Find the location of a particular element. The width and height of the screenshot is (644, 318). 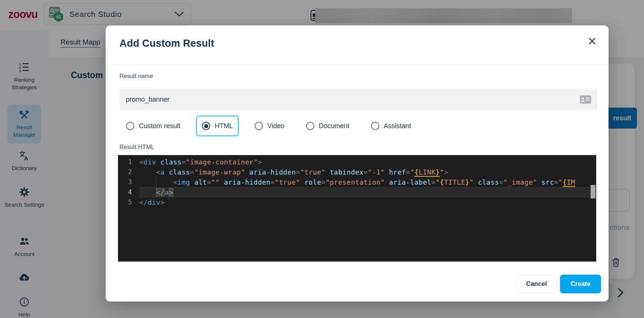

modal-title: Add Custom Result is located at coordinates (167, 43).